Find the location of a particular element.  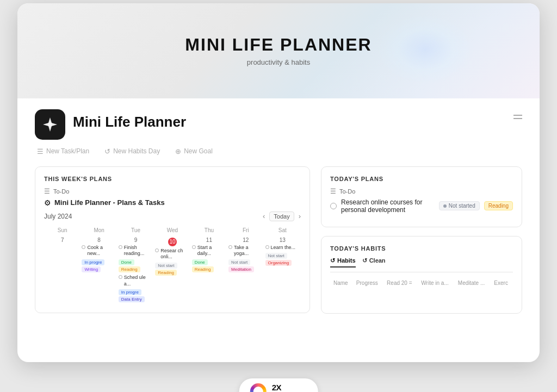

app-logo-icon is located at coordinates (50, 125).